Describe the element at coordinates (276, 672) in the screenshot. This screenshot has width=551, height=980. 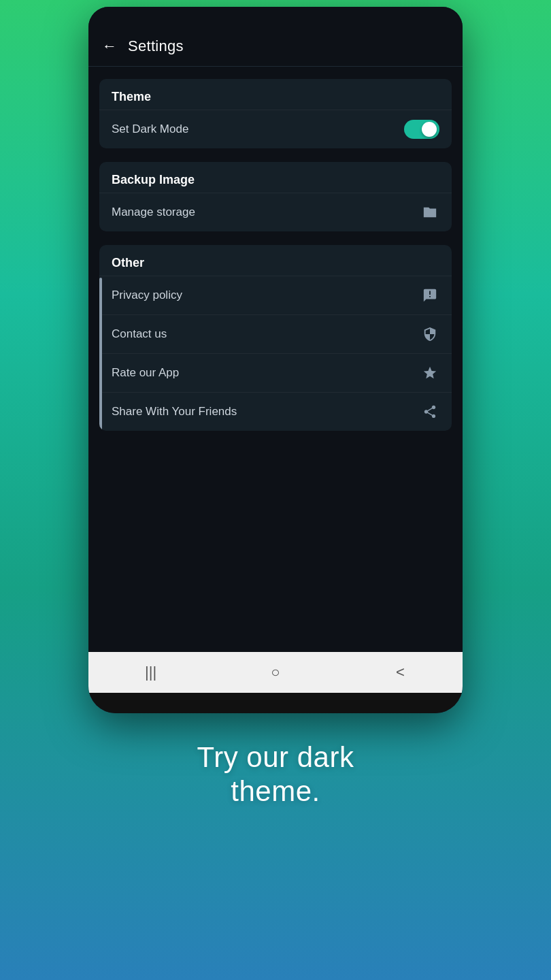
I see `home-button: ○` at that location.